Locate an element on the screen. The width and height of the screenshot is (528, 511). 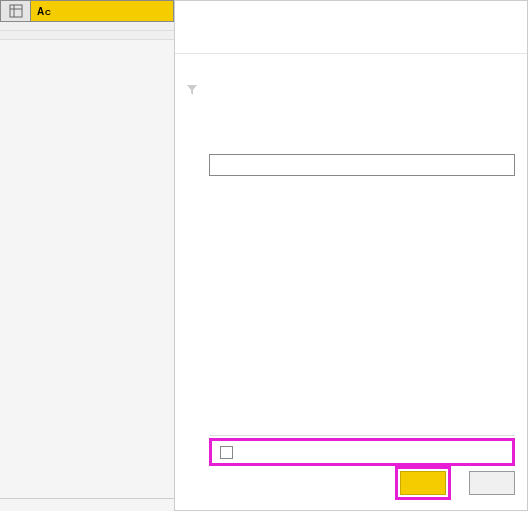
sort-ascending is located at coordinates (351, 16).